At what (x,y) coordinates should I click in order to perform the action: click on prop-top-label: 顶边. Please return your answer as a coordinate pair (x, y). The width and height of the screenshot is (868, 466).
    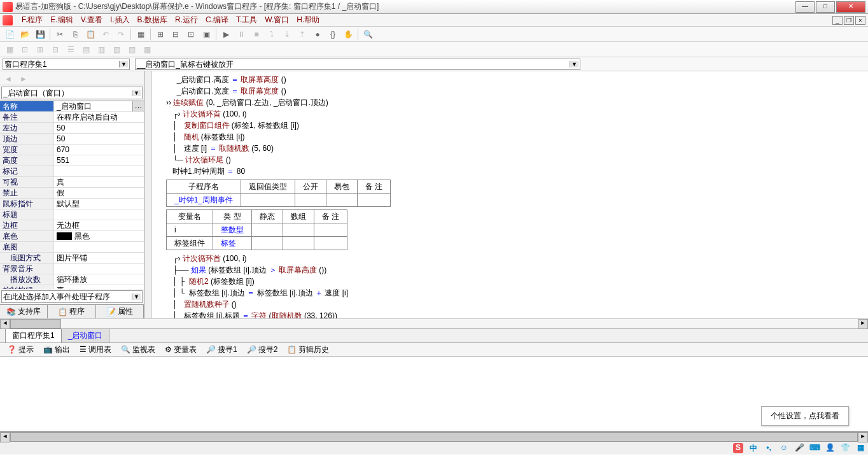
    Looking at the image, I should click on (27, 139).